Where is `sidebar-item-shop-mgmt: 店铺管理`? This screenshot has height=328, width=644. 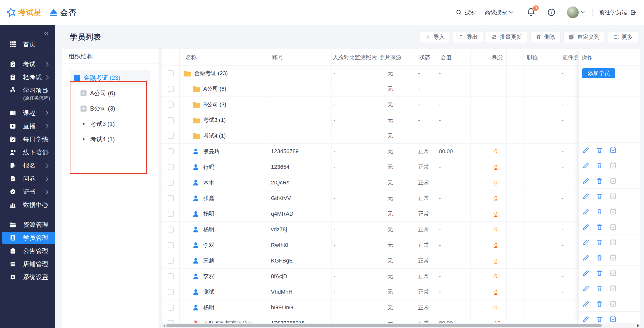
sidebar-item-shop-mgmt: 店铺管理 is located at coordinates (28, 264).